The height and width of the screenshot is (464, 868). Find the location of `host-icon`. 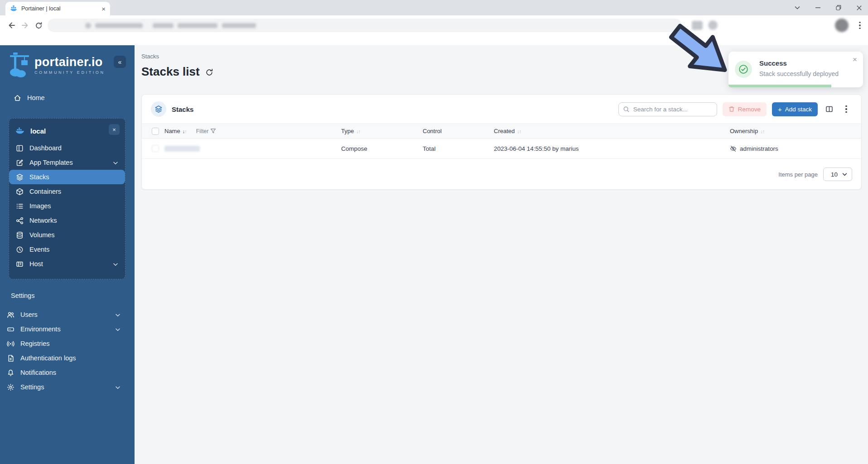

host-icon is located at coordinates (20, 264).